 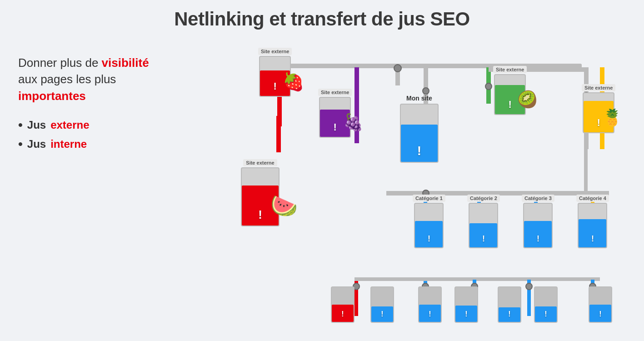 What do you see at coordinates (343, 314) in the screenshot?
I see `tank-exclaim-bottom-1: !` at bounding box center [343, 314].